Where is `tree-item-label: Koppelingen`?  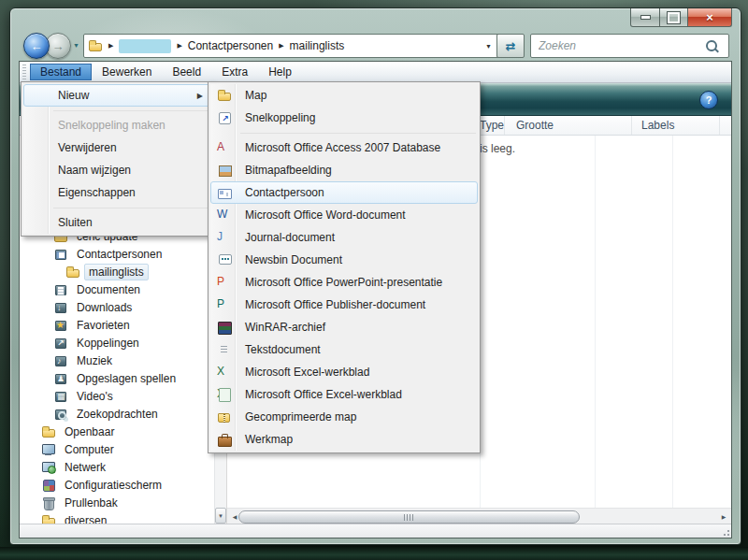 tree-item-label: Koppelingen is located at coordinates (108, 343).